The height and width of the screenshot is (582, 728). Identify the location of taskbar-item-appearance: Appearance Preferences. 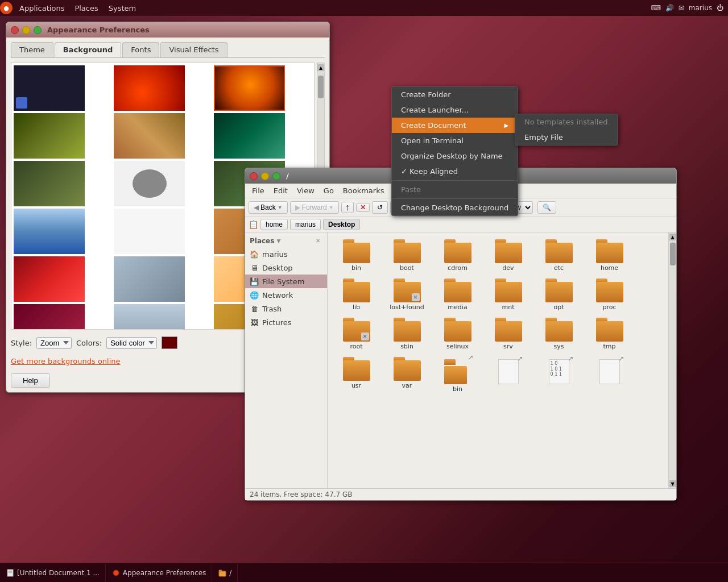
(159, 573).